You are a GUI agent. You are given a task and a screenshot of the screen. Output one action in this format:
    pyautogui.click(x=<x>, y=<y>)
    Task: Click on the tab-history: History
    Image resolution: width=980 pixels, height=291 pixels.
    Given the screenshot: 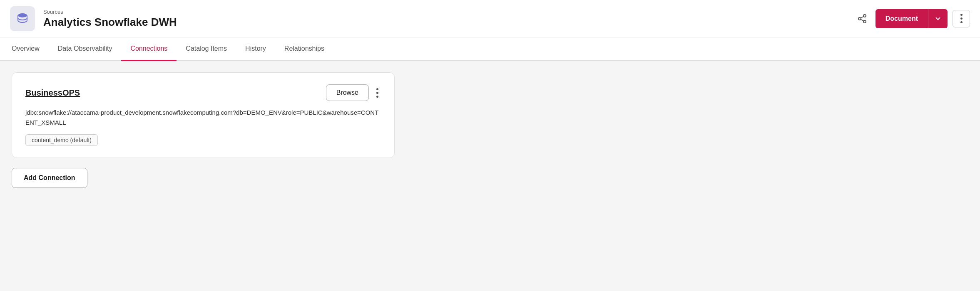 What is the action you would take?
    pyautogui.click(x=256, y=49)
    